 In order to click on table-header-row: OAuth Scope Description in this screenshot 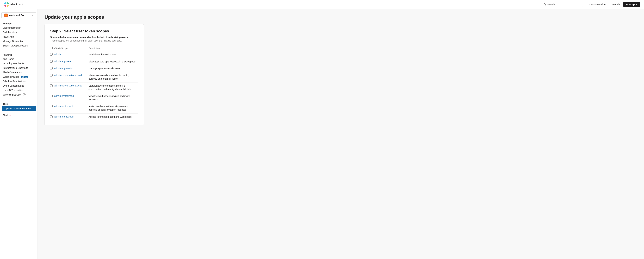, I will do `click(94, 49)`.